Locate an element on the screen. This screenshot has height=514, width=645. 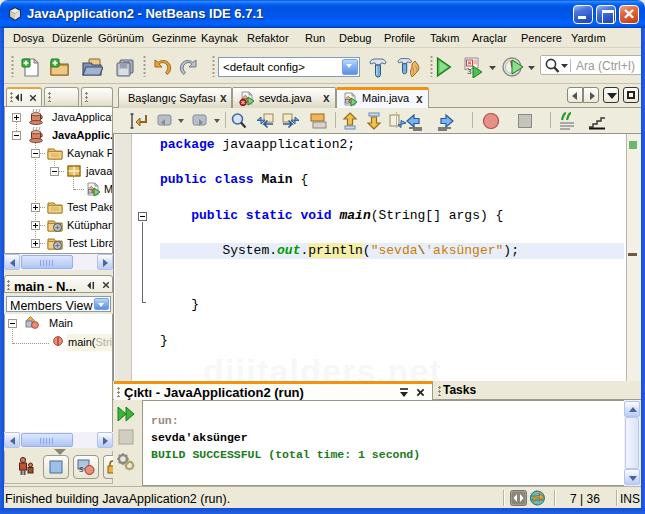
svg-text: s is located at coordinates (82, 469).